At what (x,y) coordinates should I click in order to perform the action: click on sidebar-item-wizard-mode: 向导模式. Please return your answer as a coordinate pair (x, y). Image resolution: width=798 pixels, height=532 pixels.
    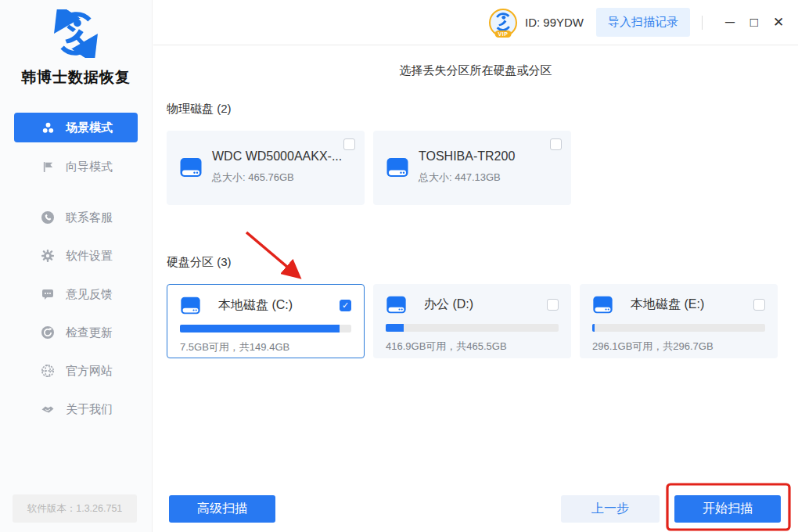
    Looking at the image, I should click on (76, 167).